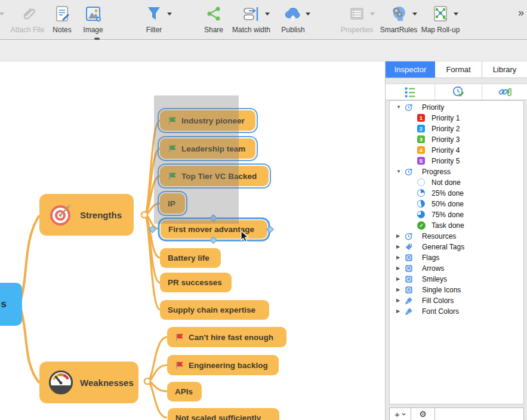 This screenshot has width=527, height=420. I want to click on tree-section-arrows: ▶ Arrows, so click(457, 268).